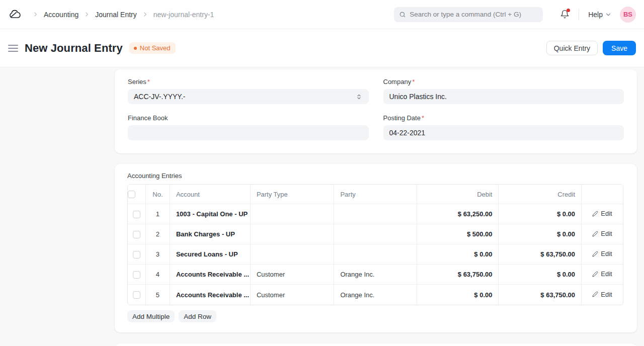 The image size is (644, 346). Describe the element at coordinates (13, 48) in the screenshot. I see `sidebar-toggle-button` at that location.